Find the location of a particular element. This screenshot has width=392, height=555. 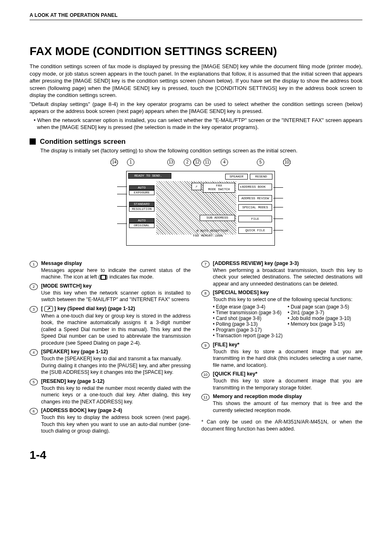

running-header: A LOOK AT THE OPERATION PANEL is located at coordinates (196, 16).